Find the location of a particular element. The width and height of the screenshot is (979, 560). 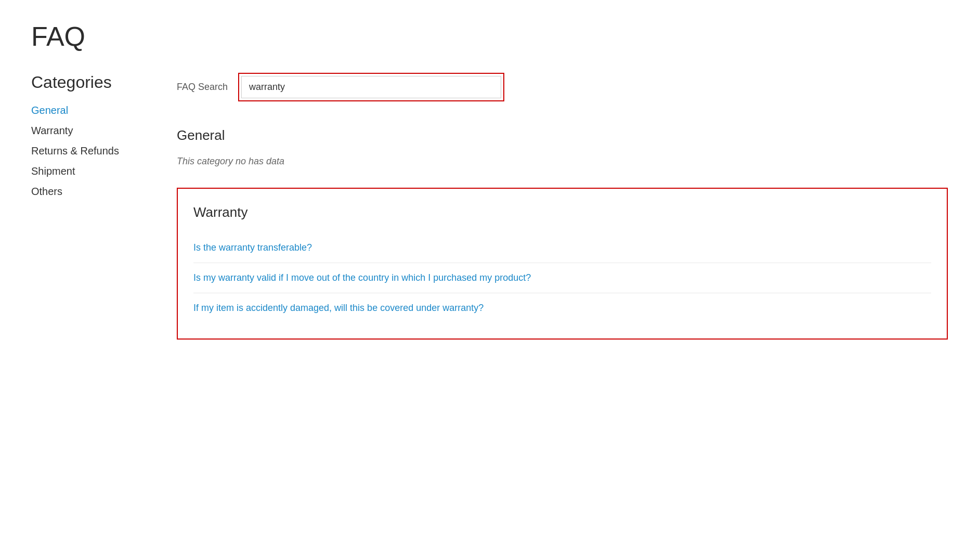

page-title: FAQ is located at coordinates (490, 36).